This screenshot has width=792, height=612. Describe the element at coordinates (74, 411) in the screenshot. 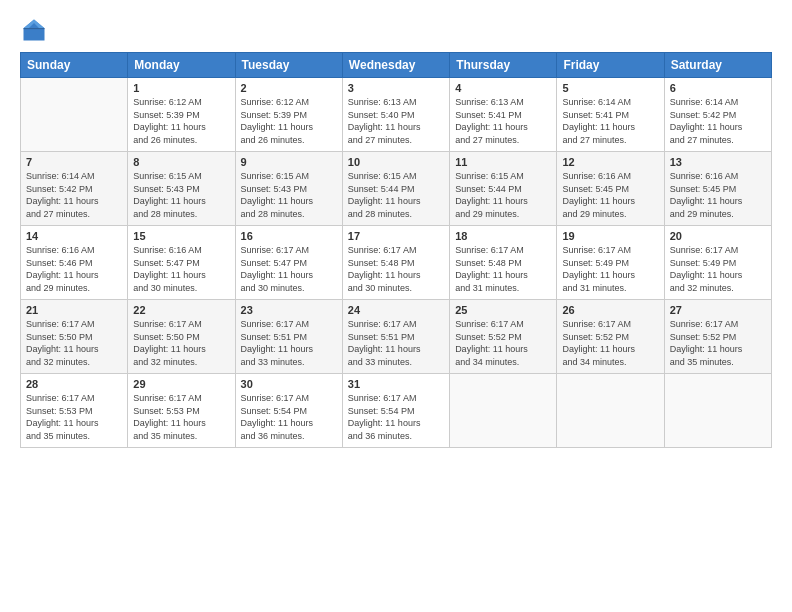

I see `calendar-day-cell: 28Sunrise: 6:17 AM Sunset: 5:53 PM Dayli…` at that location.